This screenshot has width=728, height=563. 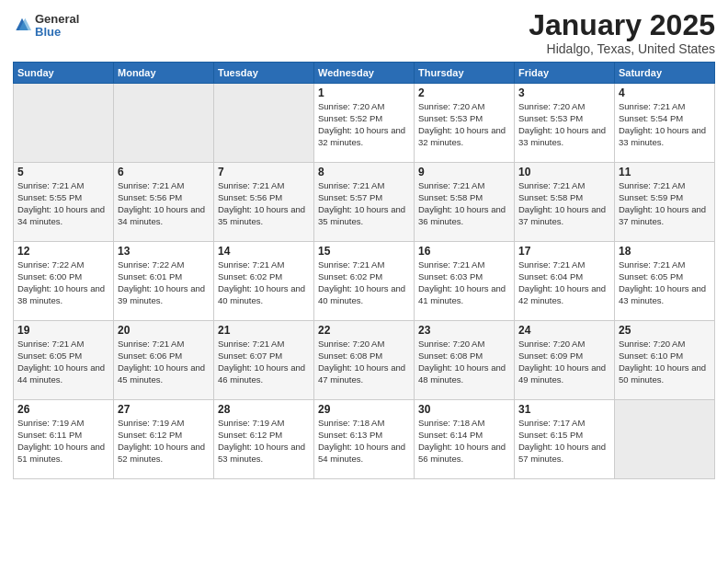 What do you see at coordinates (364, 33) in the screenshot?
I see `header: General Blue January 2025 Hidalgo, Texas…` at bounding box center [364, 33].